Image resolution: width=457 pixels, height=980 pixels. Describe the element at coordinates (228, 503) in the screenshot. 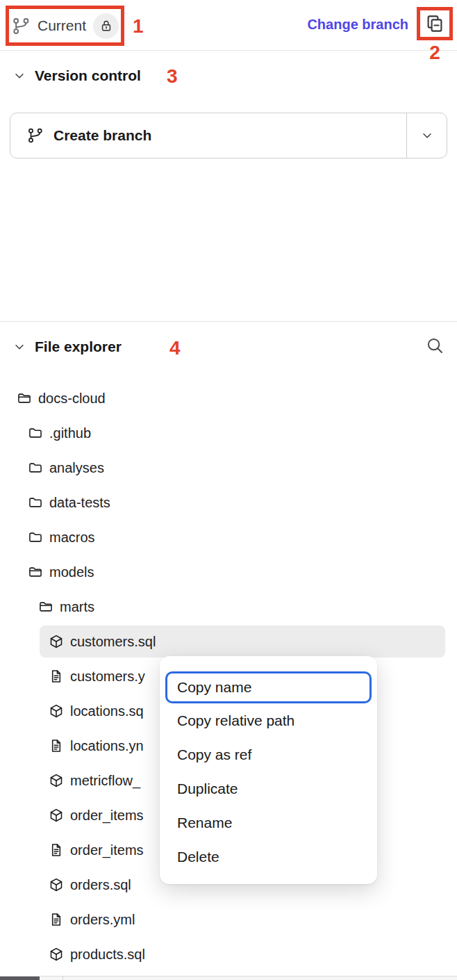

I see `tree-item-data-tests: data-tests` at that location.